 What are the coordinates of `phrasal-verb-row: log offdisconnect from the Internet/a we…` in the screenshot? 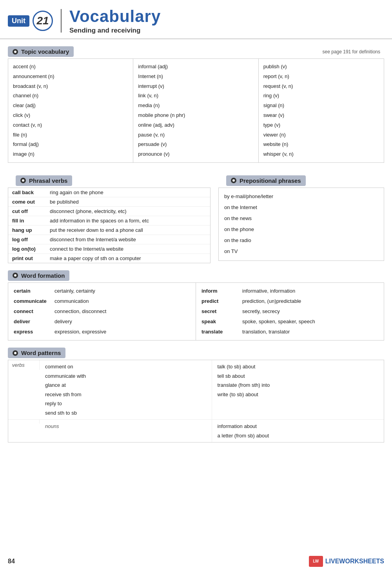 It's located at (109, 240).